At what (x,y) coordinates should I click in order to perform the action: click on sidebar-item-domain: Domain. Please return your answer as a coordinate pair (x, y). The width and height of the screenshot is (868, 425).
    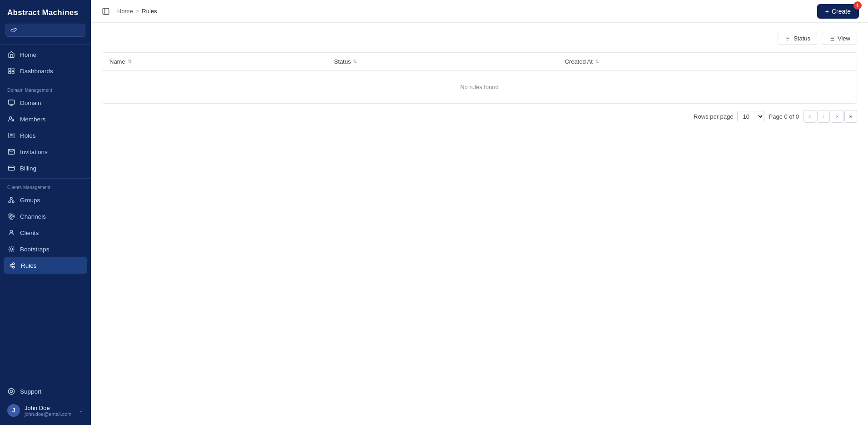
    Looking at the image, I should click on (45, 103).